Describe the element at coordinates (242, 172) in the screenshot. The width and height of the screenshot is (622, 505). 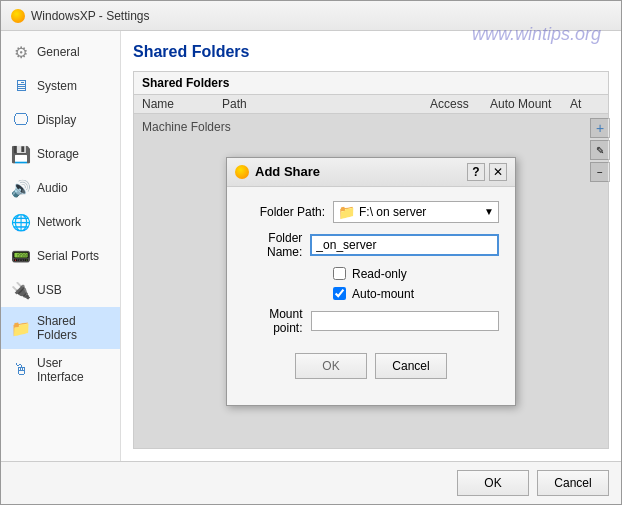
I see `dialog-icon` at that location.